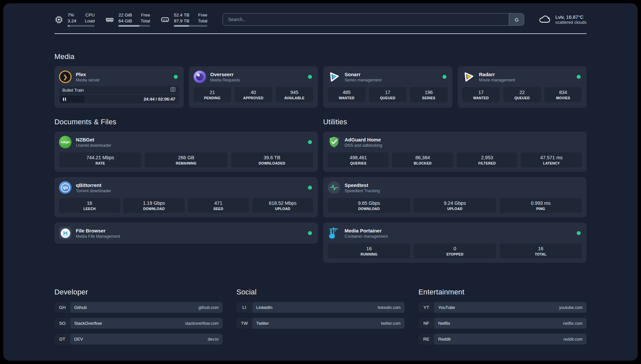 The width and height of the screenshot is (641, 364). Describe the element at coordinates (283, 205) in the screenshot. I see `stat-tile: 618.52 MbpsUPLOAD` at that location.